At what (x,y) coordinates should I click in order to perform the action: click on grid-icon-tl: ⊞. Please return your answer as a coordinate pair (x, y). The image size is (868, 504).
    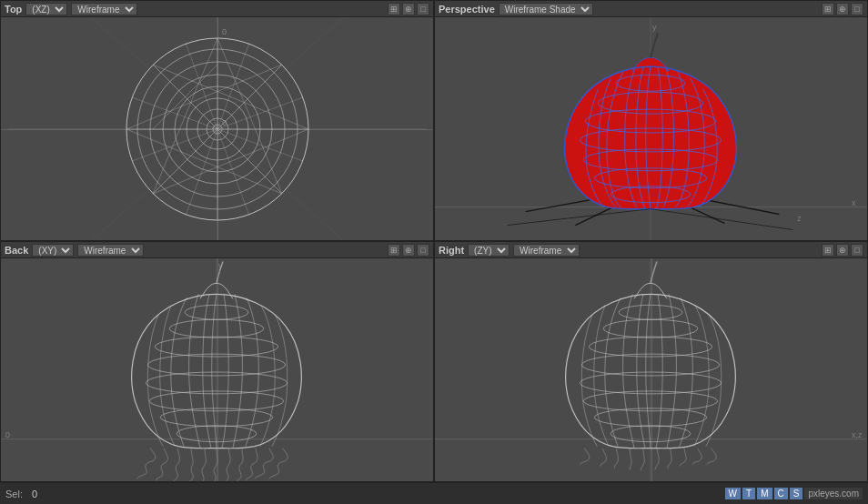
    Looking at the image, I should click on (394, 9).